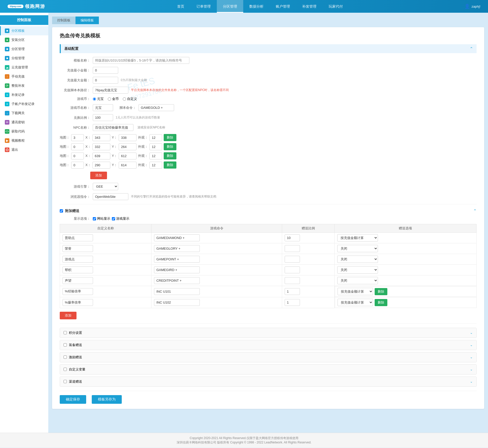 The width and height of the screenshot is (488, 448). Describe the element at coordinates (268, 369) in the screenshot. I see `collapse-custom-var-header: 自定义变量 ⌄` at that location.